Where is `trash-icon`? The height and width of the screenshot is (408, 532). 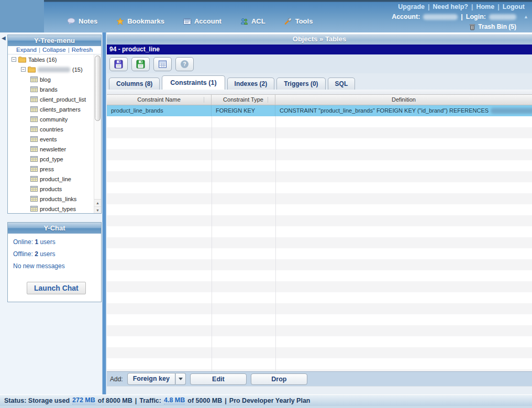
trash-icon is located at coordinates (472, 27).